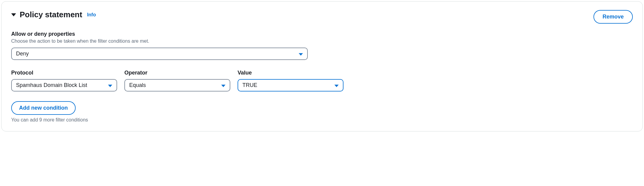  Describe the element at coordinates (322, 112) in the screenshot. I see `add-condition-section: Add new condition You can add 9 more fil…` at that location.